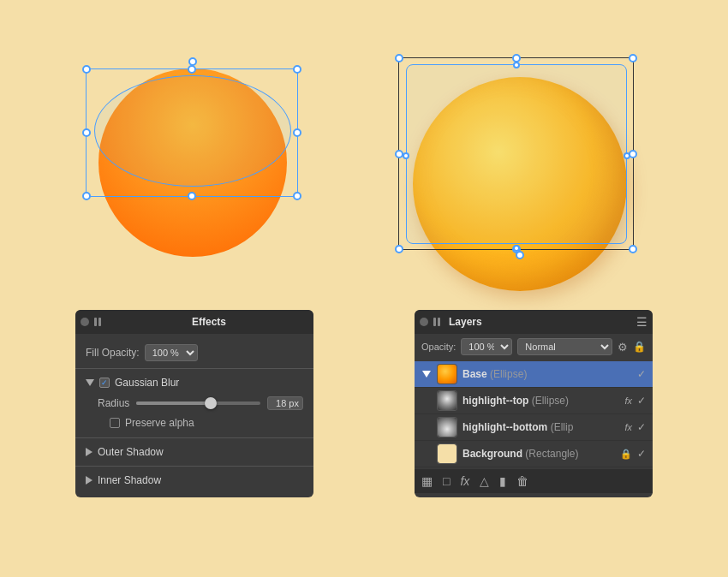  What do you see at coordinates (129, 480) in the screenshot?
I see `inner-shadow-label: Inner Shadow` at bounding box center [129, 480].